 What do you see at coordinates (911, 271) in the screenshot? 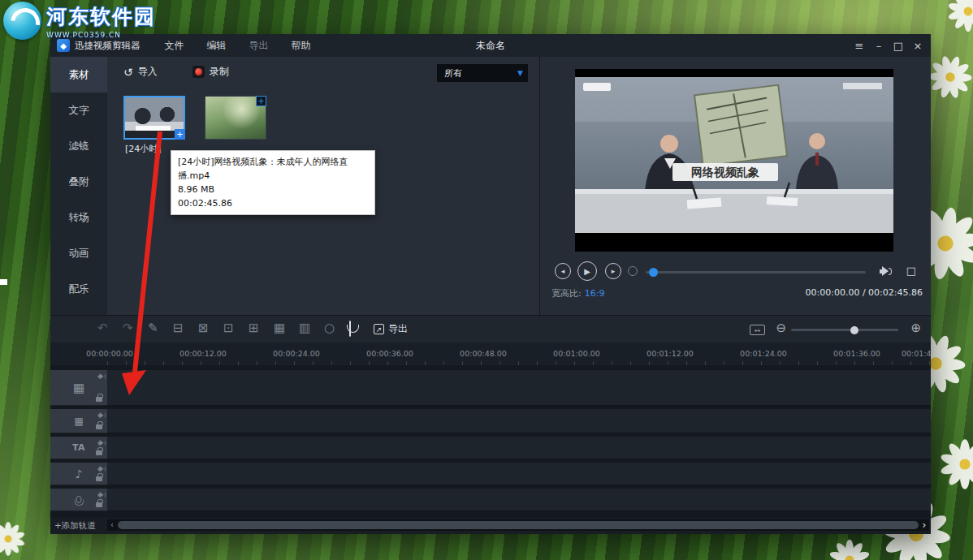
I see `fullscreen-icon: □` at bounding box center [911, 271].